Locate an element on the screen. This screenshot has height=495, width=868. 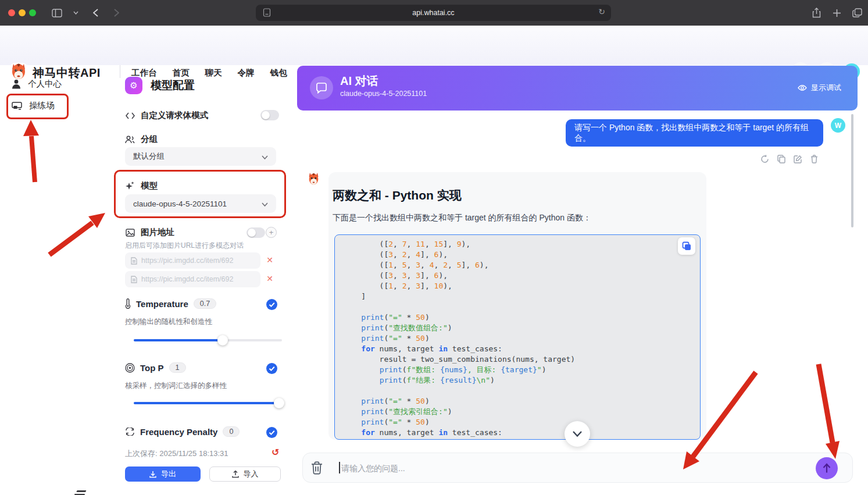
group-label: 分组 is located at coordinates (149, 140).